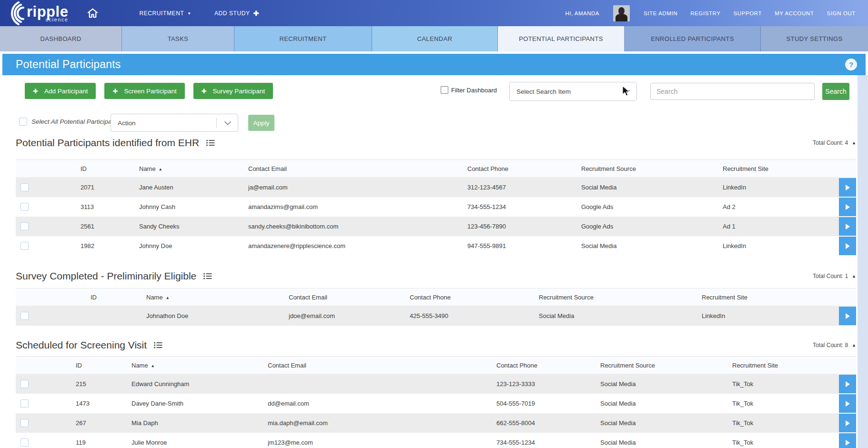  I want to click on nav-sign-out: SIGN OUT, so click(841, 13).